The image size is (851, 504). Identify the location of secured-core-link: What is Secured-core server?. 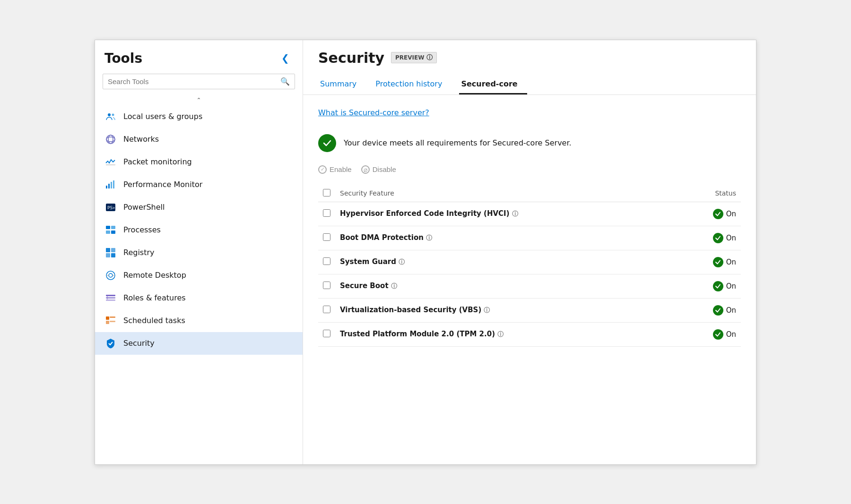
(373, 112).